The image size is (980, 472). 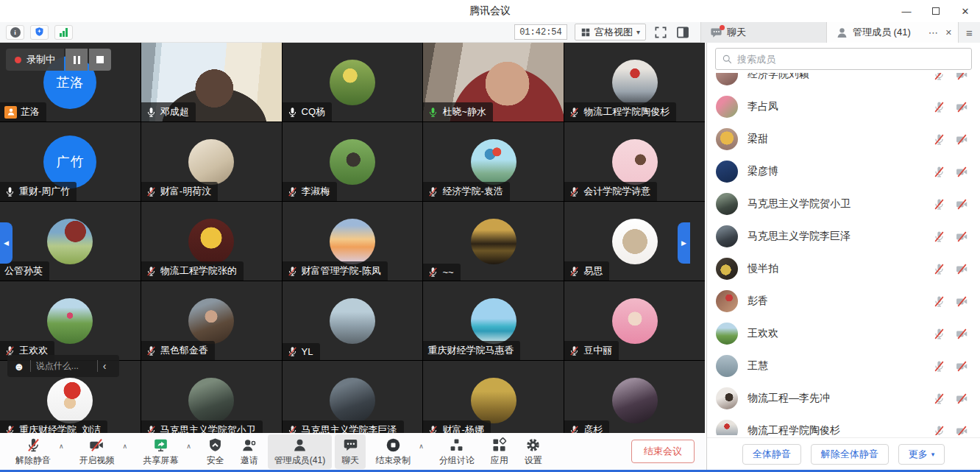 What do you see at coordinates (969, 32) in the screenshot?
I see `panel-menu-button: ≡` at bounding box center [969, 32].